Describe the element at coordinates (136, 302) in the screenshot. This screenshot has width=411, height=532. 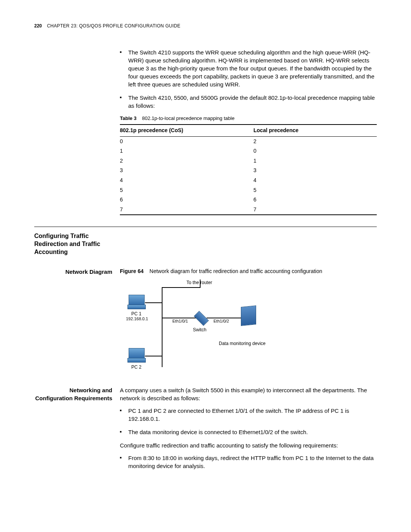
I see `pc1-icon` at that location.